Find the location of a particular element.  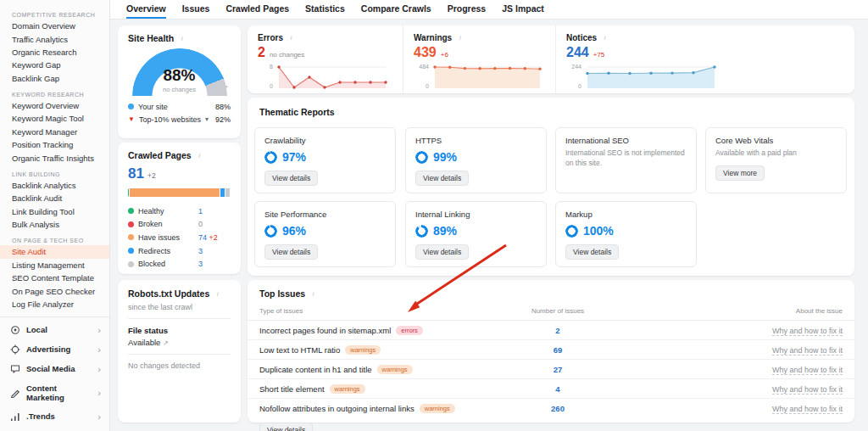

notices-sparkline is located at coordinates (652, 76).